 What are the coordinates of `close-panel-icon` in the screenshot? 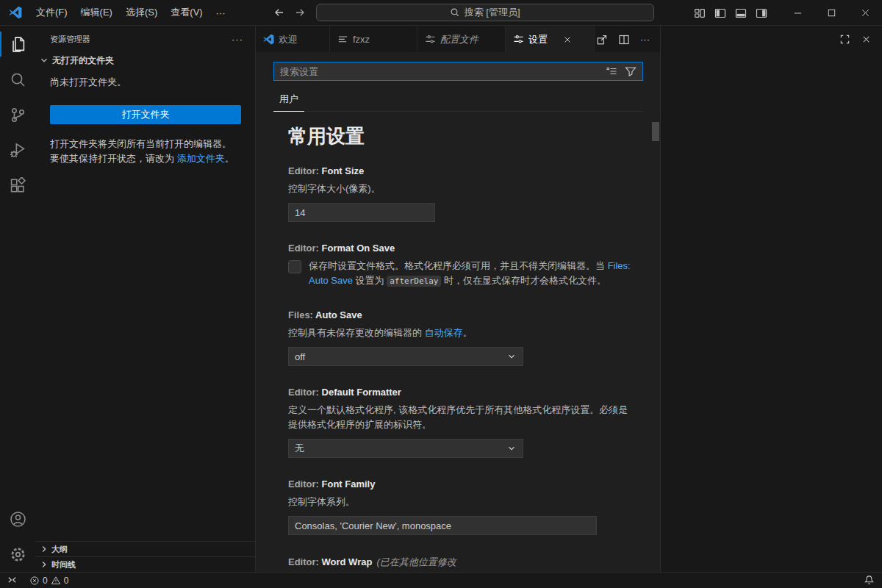 It's located at (866, 40).